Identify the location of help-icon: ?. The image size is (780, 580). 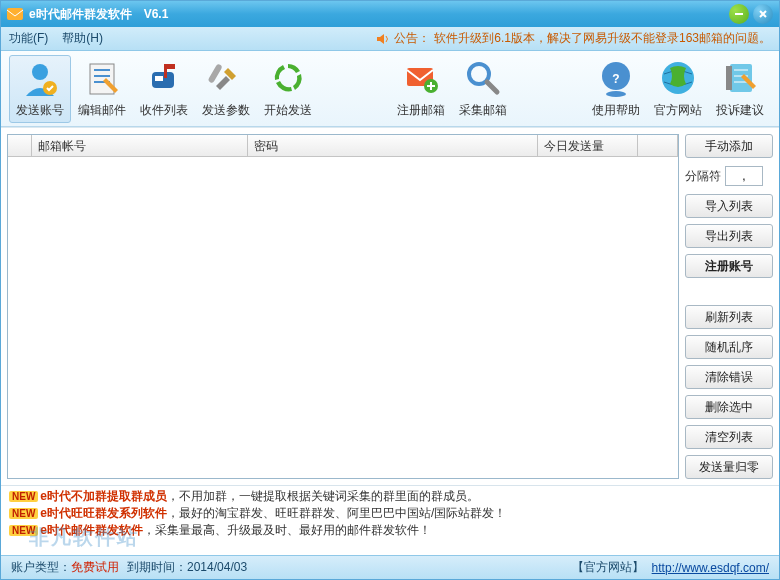
(616, 78).